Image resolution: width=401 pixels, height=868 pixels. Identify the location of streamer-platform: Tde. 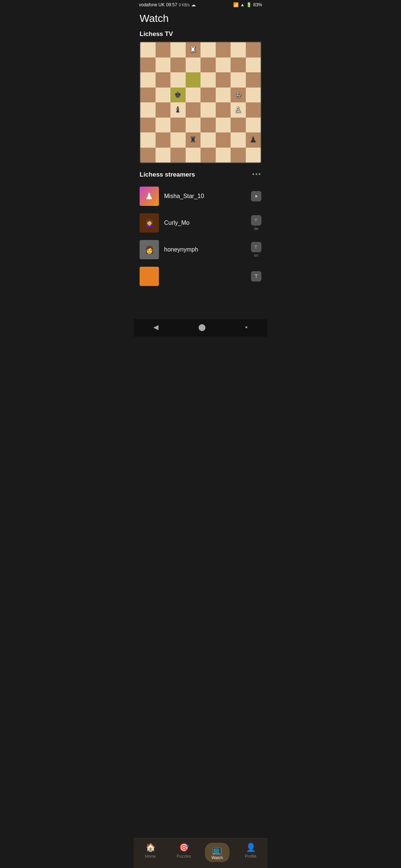
(256, 223).